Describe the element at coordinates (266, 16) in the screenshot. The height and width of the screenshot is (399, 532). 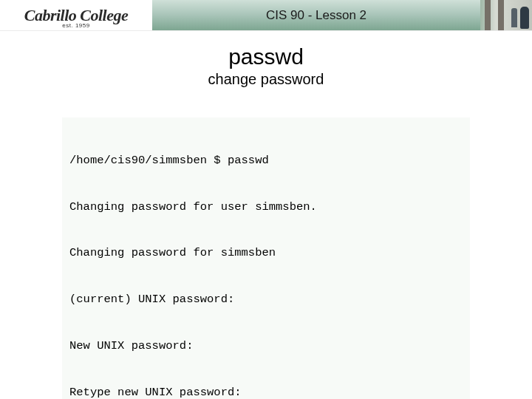
I see `header-banner: Cabrillo College est. 1959 CIS 90 - Less…` at that location.